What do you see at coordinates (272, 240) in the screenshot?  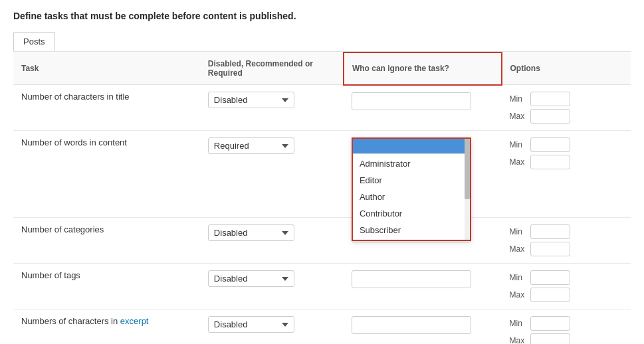 I see `status-cell-categories: Disabled Recommended Required` at bounding box center [272, 240].